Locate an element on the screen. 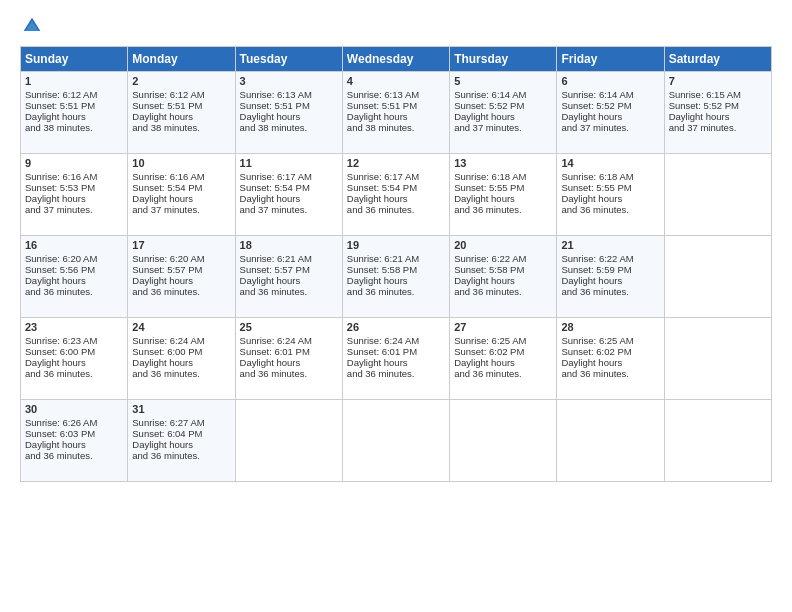 Image resolution: width=792 pixels, height=612 pixels. calendar-cell: 4Sunrise: 6:13 AMSunset: 5:51 PMDaylight… is located at coordinates (396, 113).